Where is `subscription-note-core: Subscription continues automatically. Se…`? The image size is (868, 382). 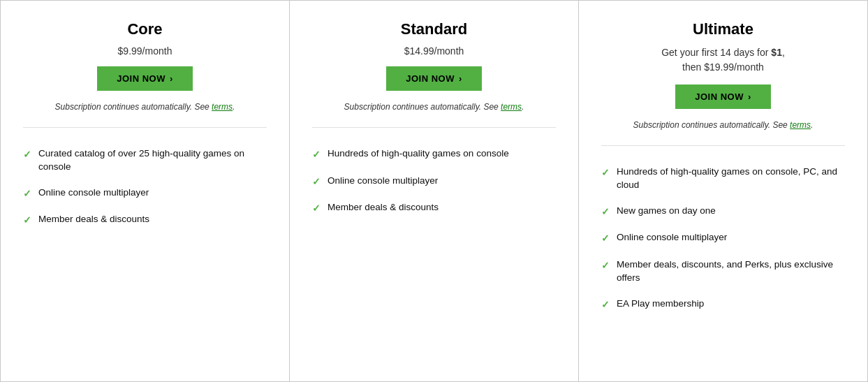 subscription-note-core: Subscription continues automatically. Se… is located at coordinates (145, 107).